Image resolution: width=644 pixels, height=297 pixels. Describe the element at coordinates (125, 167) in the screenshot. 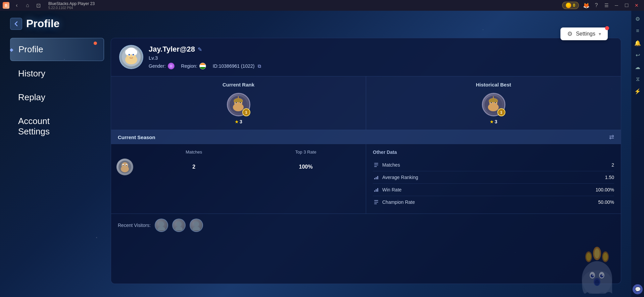

I see `season-char-avatar` at that location.